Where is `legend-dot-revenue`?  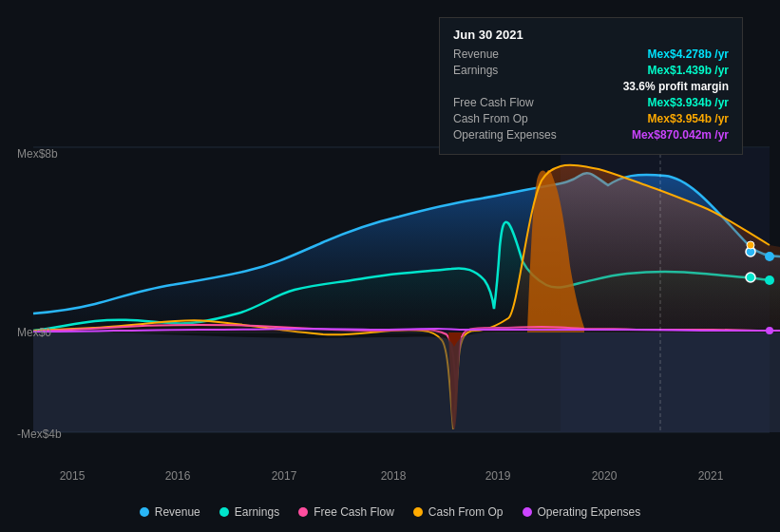 legend-dot-revenue is located at coordinates (144, 512).